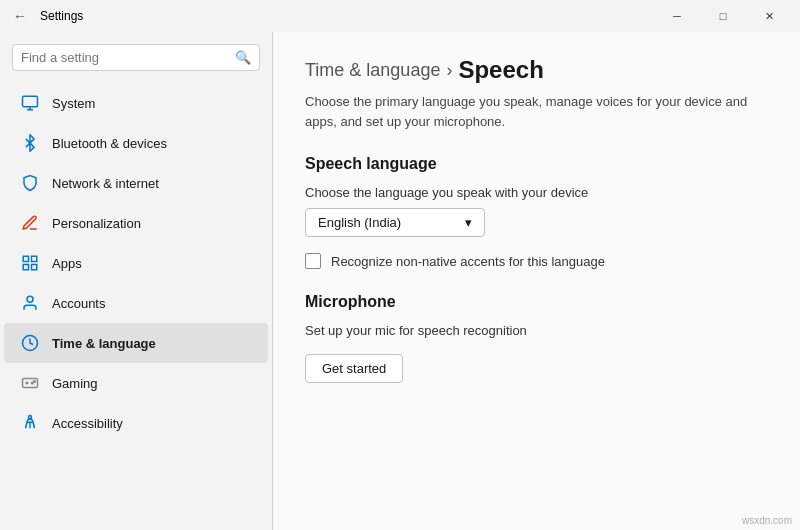 Image resolution: width=800 pixels, height=530 pixels. Describe the element at coordinates (78, 304) in the screenshot. I see `sidebar-item-label: Accounts` at that location.